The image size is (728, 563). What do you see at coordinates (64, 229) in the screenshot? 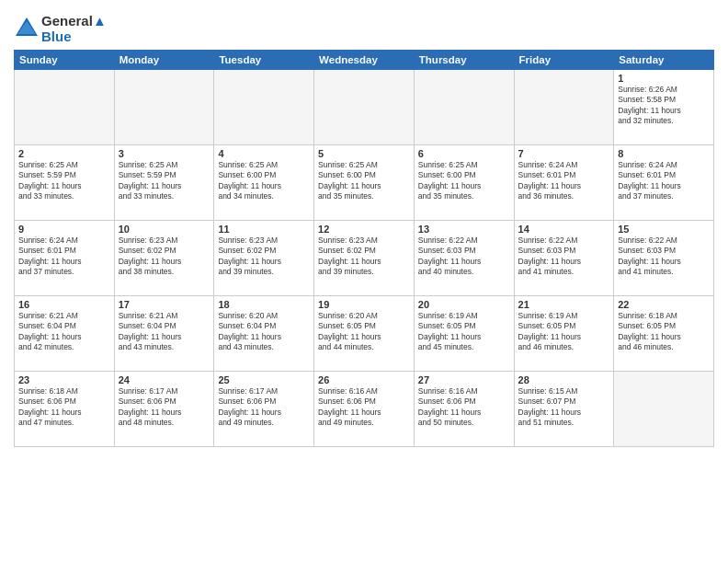
I see `day-number: 9` at bounding box center [64, 229].